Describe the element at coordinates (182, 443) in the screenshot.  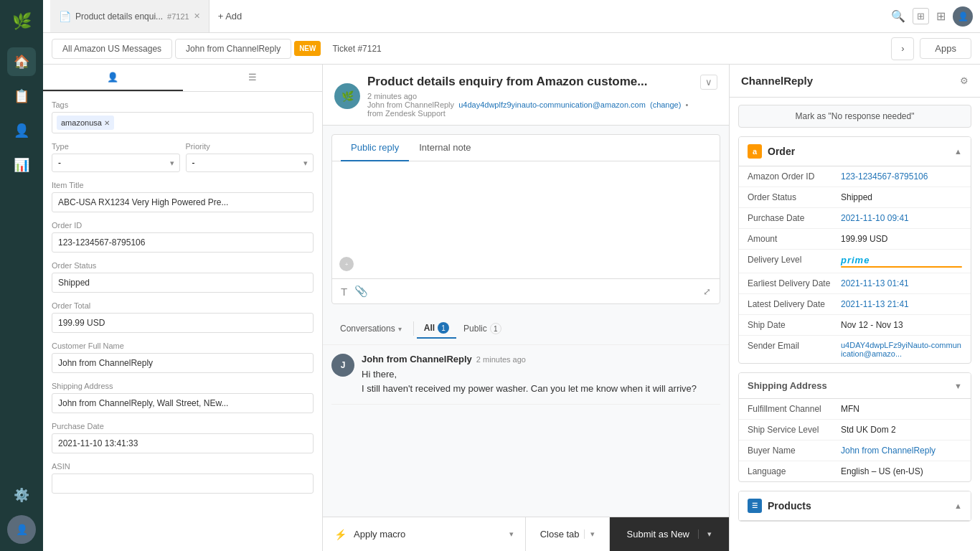
I see `purchase-date-input` at that location.